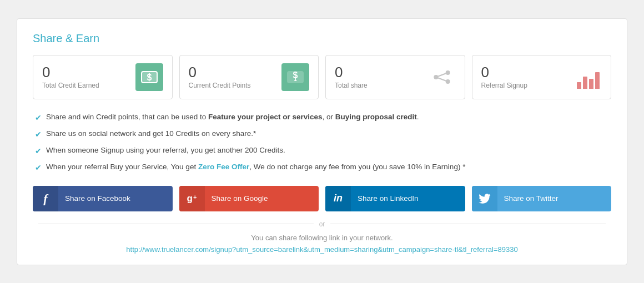 Image resolution: width=644 pixels, height=283 pixels. What do you see at coordinates (249, 77) in the screenshot?
I see `stat-current-credit-points: 0 Current Credit Points 1 $` at bounding box center [249, 77].